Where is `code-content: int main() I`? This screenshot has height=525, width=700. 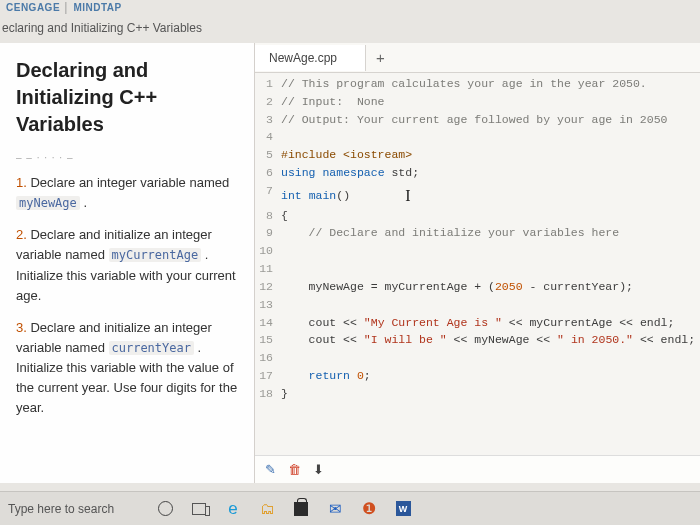 code-content: int main() I is located at coordinates (346, 194).